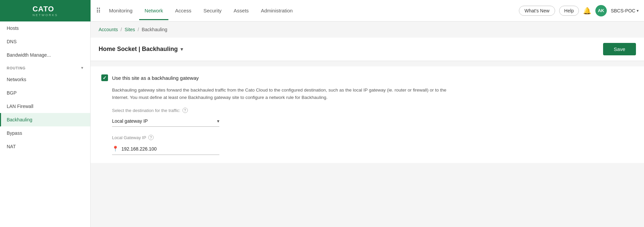 This screenshot has height=227, width=644. I want to click on grid-icon: ⠿, so click(99, 11).